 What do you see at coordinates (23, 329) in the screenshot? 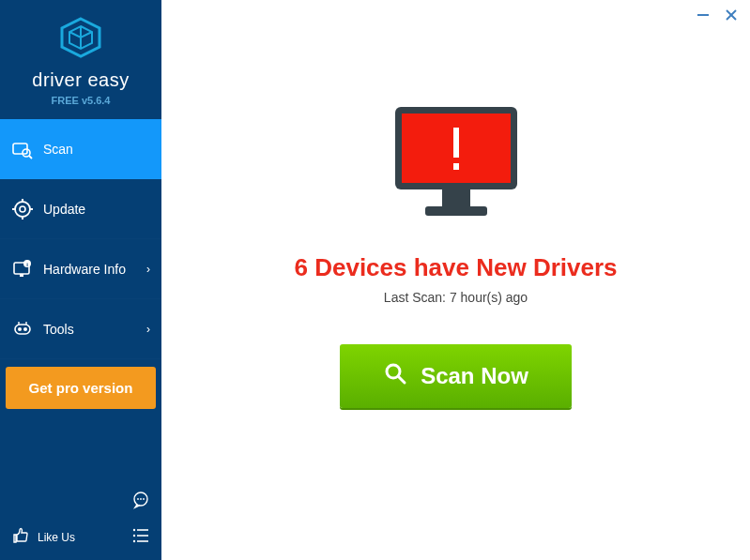
I see `tools-nav-icon` at bounding box center [23, 329].